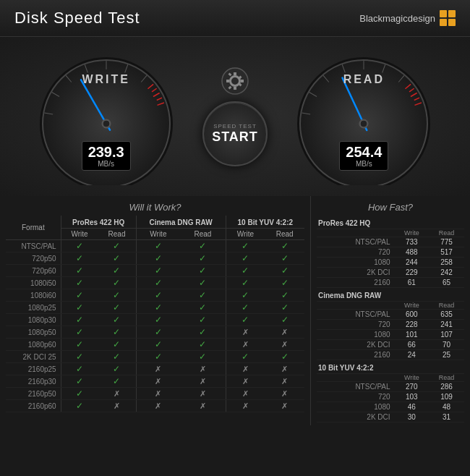 This screenshot has width=470, height=476. I want to click on table-row: 720p60✓✓✓✓✓✓, so click(155, 271).